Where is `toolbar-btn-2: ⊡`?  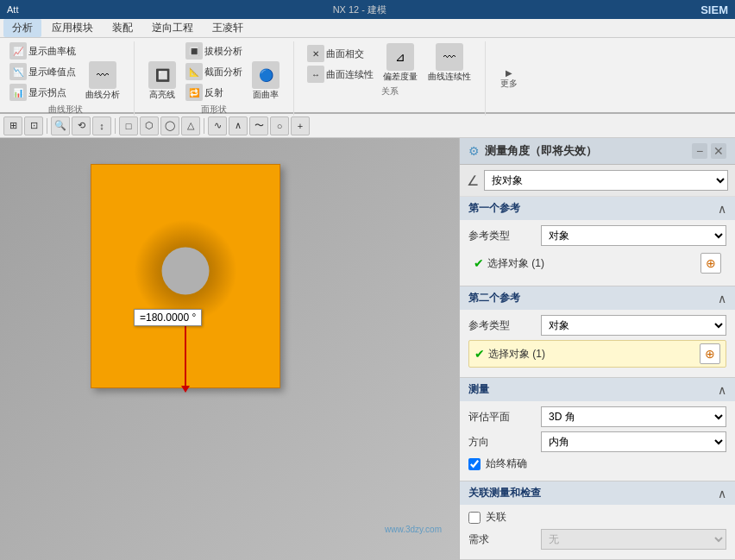
toolbar-btn-2: ⊡ is located at coordinates (34, 126).